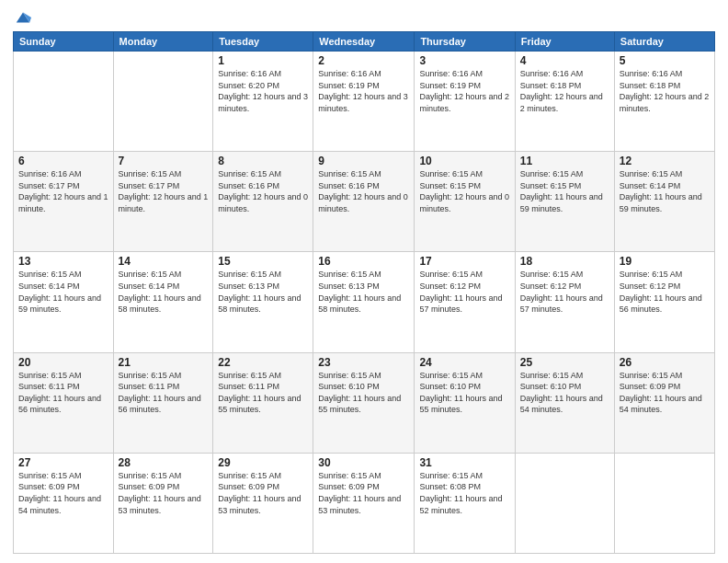 This screenshot has height=563, width=728. I want to click on calendar-header-friday: Friday, so click(564, 42).